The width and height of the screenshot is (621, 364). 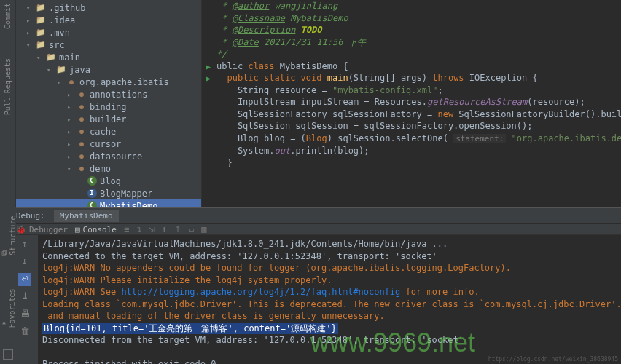 I want to click on step-into-icon: ↴, so click(x=138, y=229).